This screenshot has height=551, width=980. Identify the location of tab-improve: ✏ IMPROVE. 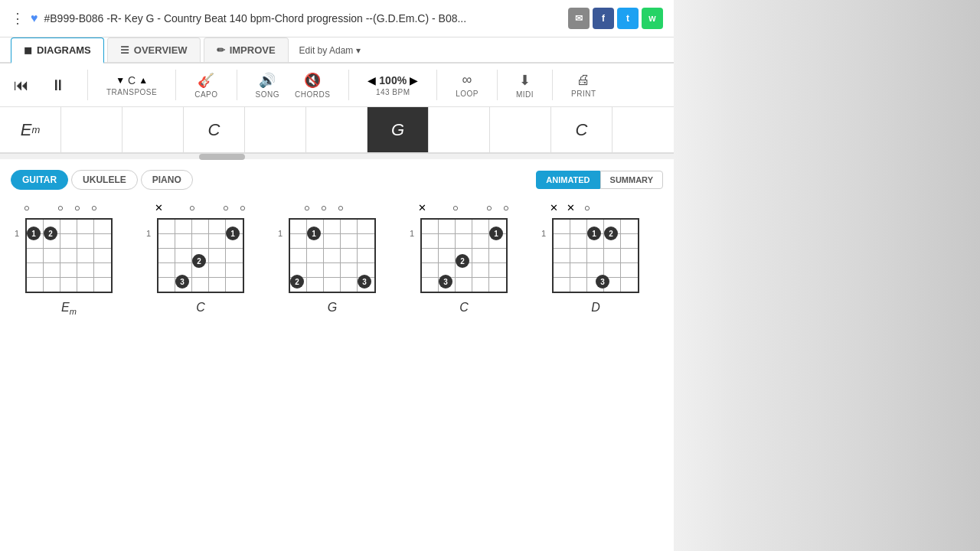
(247, 50).